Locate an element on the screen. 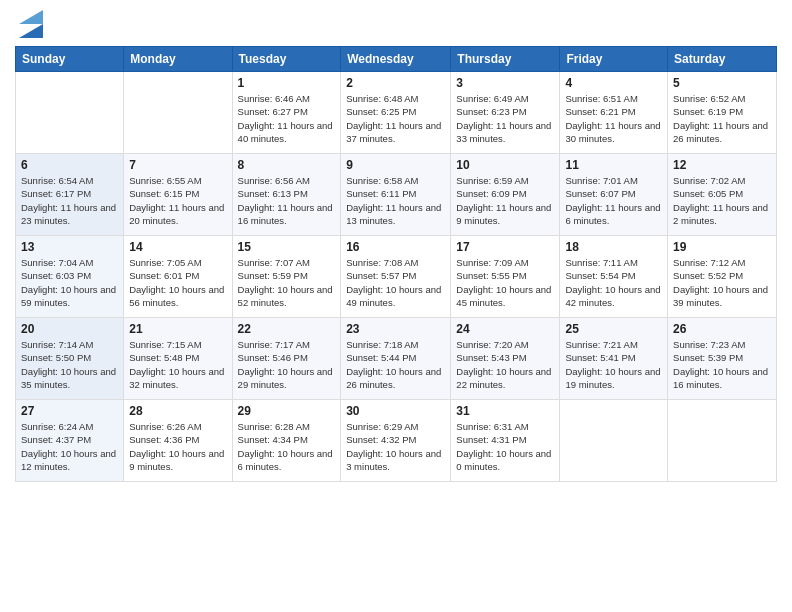 This screenshot has width=792, height=612. calendar-week-row: 13Sunrise: 7:04 AMSunset: 6:03 PMDayligh… is located at coordinates (396, 277).